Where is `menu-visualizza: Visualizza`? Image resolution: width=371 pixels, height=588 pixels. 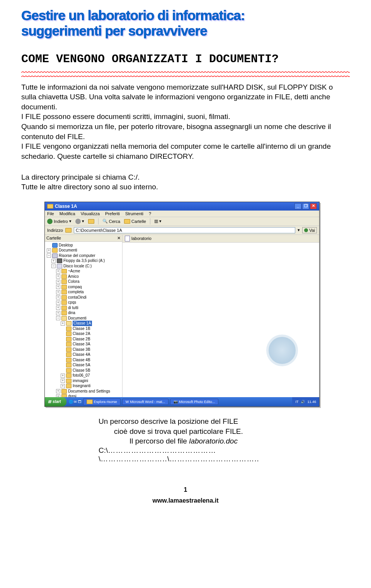 menu-visualizza: Visualizza is located at coordinates (90, 214).